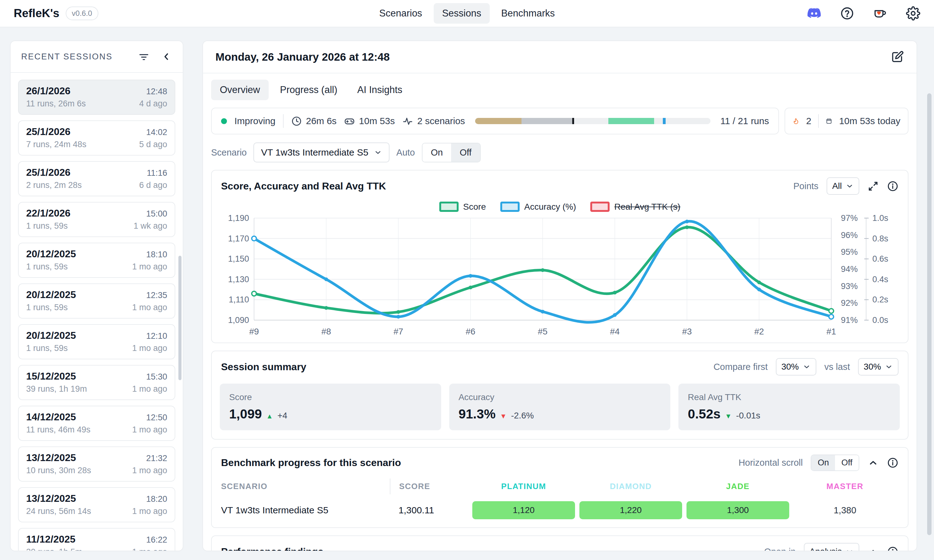  I want to click on page-scrollbar, so click(929, 314).